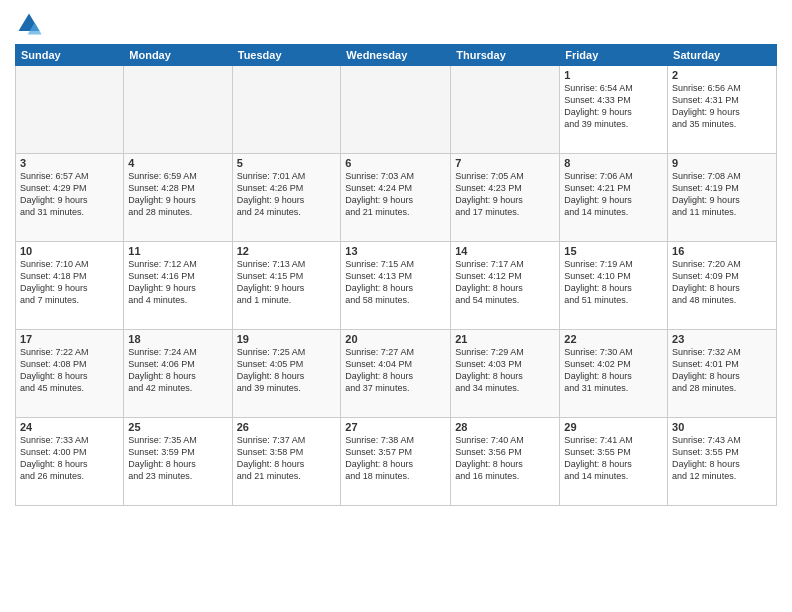 Image resolution: width=792 pixels, height=612 pixels. Describe the element at coordinates (396, 374) in the screenshot. I see `calendar-cell: 20Sunrise: 7:27 AM Sunset: 4:04 PM Dayli…` at that location.